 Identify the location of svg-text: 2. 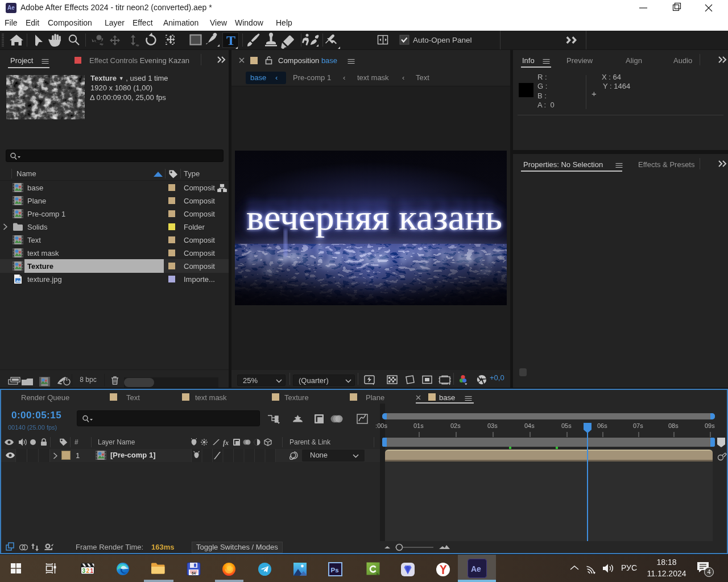
(88, 571).